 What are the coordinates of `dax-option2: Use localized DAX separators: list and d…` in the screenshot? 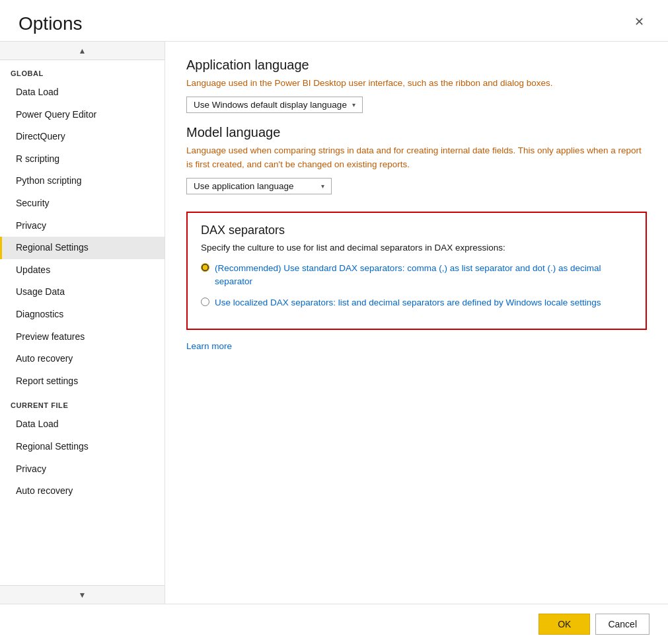 It's located at (416, 303).